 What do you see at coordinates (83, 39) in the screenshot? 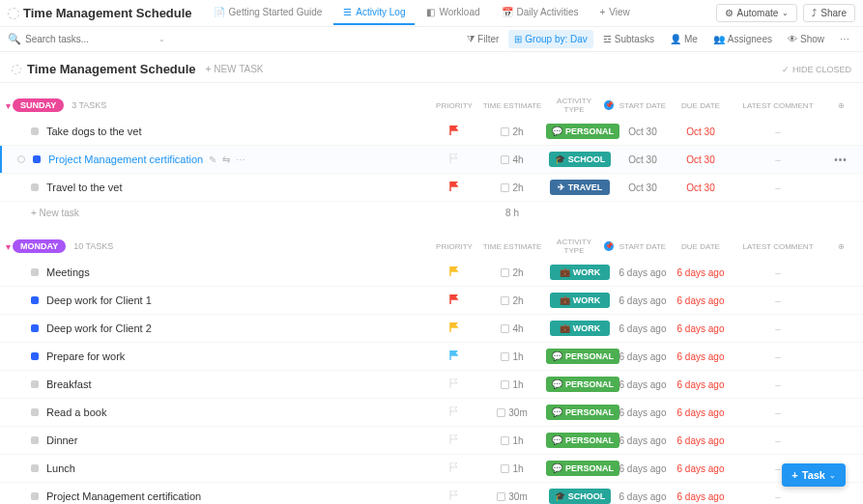
I see `search-input` at bounding box center [83, 39].